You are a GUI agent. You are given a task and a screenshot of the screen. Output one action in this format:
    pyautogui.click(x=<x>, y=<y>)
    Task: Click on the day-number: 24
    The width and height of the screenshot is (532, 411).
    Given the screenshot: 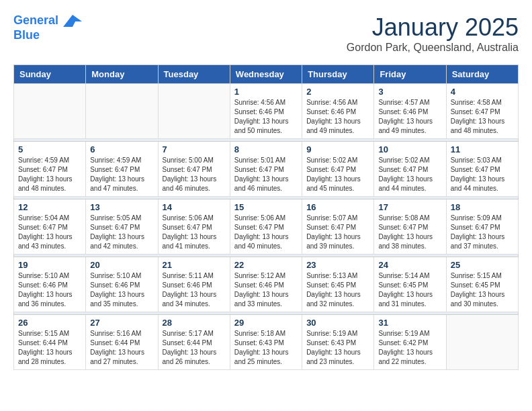 What is the action you would take?
    pyautogui.click(x=410, y=265)
    